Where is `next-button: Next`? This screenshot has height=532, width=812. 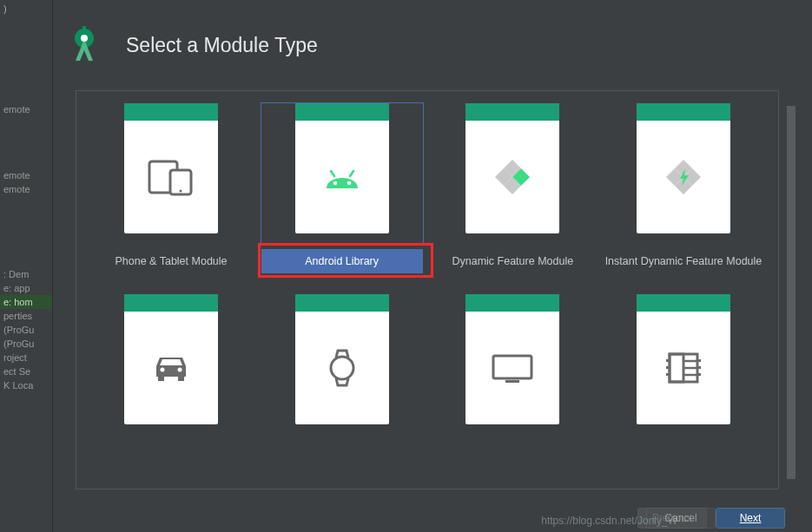
next-button: Next is located at coordinates (750, 518).